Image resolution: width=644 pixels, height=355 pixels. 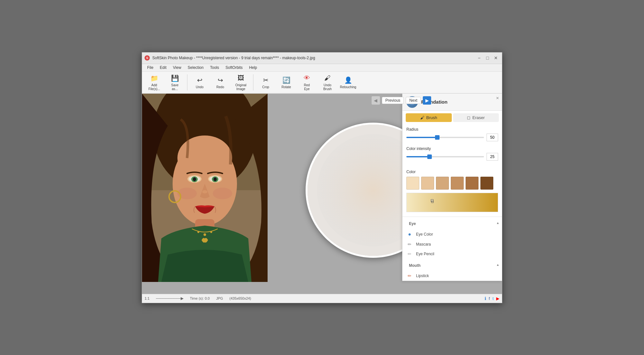 What do you see at coordinates (266, 80) in the screenshot?
I see `crop-icon: ✂` at bounding box center [266, 80].